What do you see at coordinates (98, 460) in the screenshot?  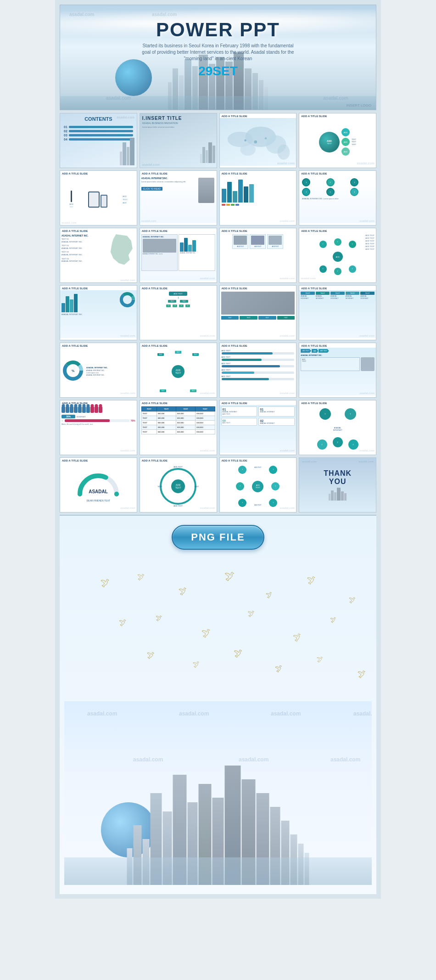 I see `half-gauge-label: ADD A TITLE SLIDE` at bounding box center [98, 460].